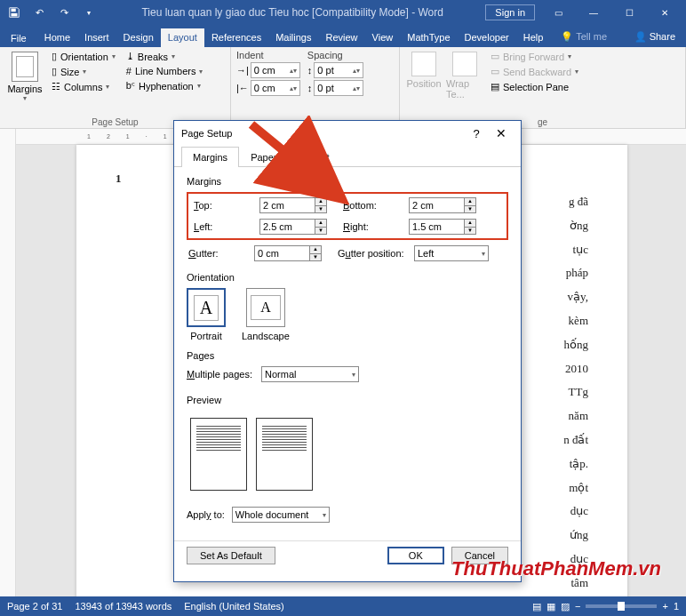 The width and height of the screenshot is (686, 616). I want to click on statusbar: Page 2 of 31 13943 of 13943 words Englis…, so click(343, 606).